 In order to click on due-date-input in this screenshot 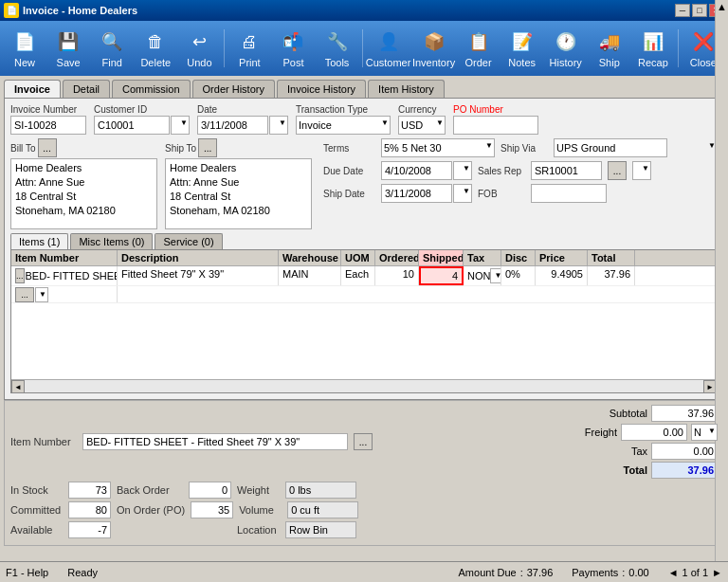, I will do `click(417, 171)`.